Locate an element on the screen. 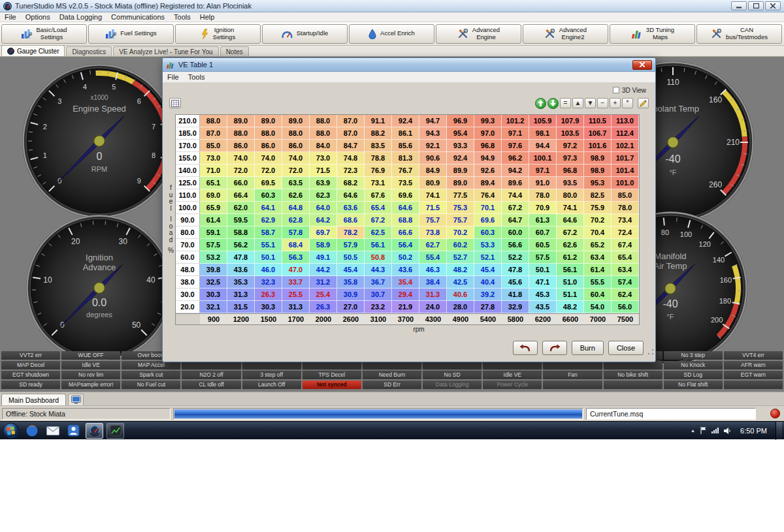  ve-cell: 83.5 is located at coordinates (378, 146).